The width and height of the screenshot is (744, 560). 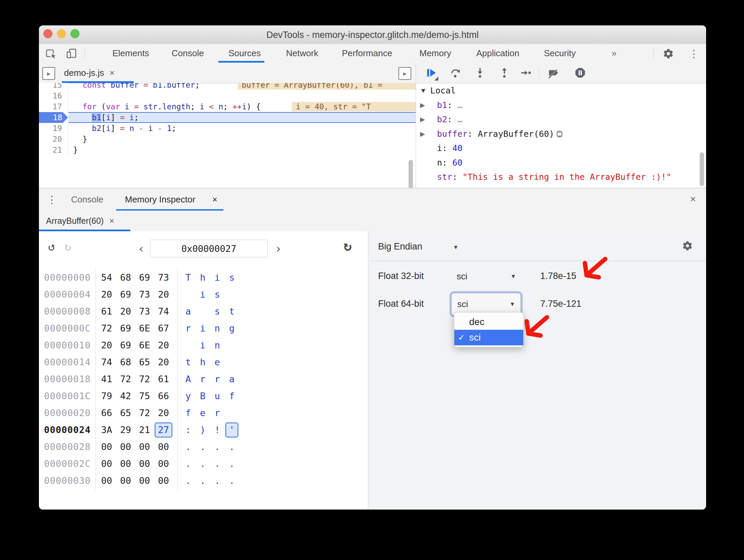 What do you see at coordinates (145, 430) in the screenshot?
I see `hex-byte: 21` at bounding box center [145, 430].